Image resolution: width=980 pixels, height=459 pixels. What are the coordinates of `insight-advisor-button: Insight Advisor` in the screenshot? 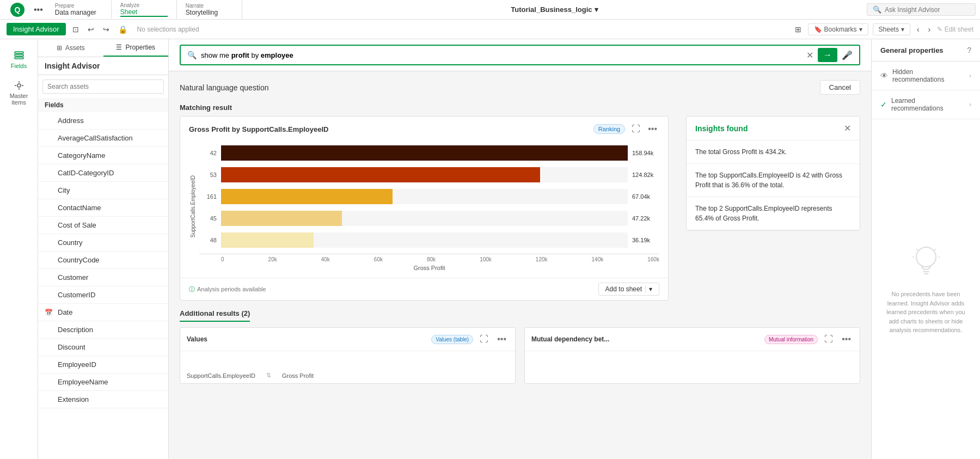 It's located at (36, 29).